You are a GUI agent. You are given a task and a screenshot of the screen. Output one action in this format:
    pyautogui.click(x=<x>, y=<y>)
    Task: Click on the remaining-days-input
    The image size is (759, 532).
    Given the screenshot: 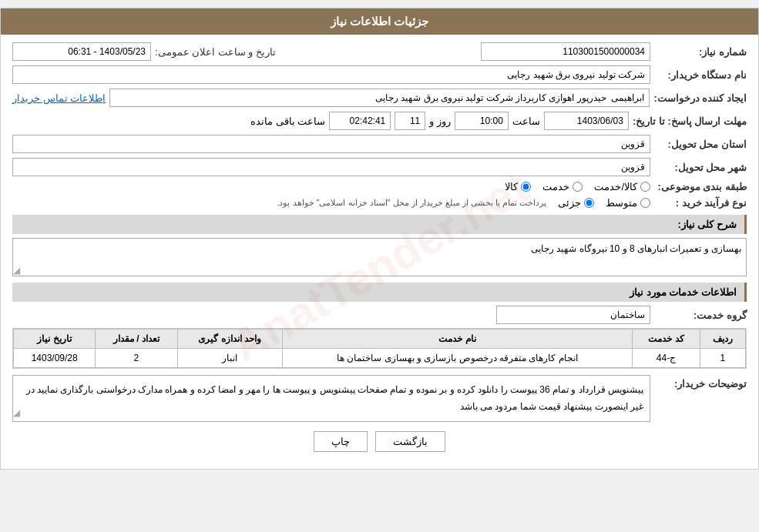 What is the action you would take?
    pyautogui.click(x=410, y=121)
    